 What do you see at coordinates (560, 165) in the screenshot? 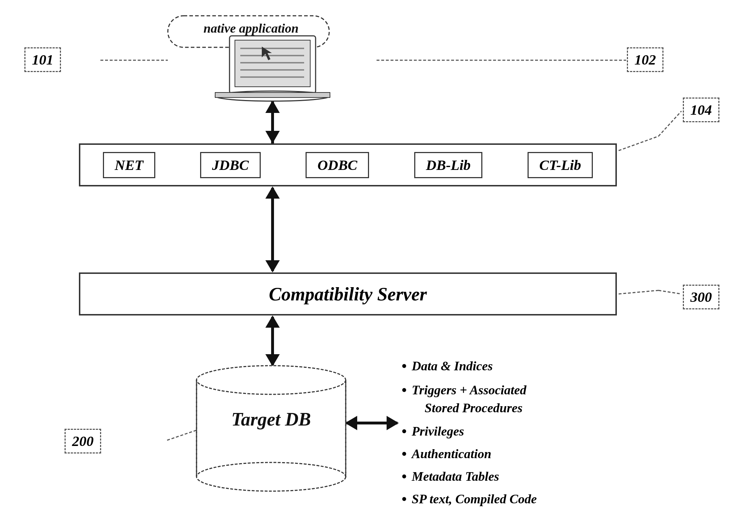
I see `protocol-ctlib: CT-Lib` at bounding box center [560, 165].